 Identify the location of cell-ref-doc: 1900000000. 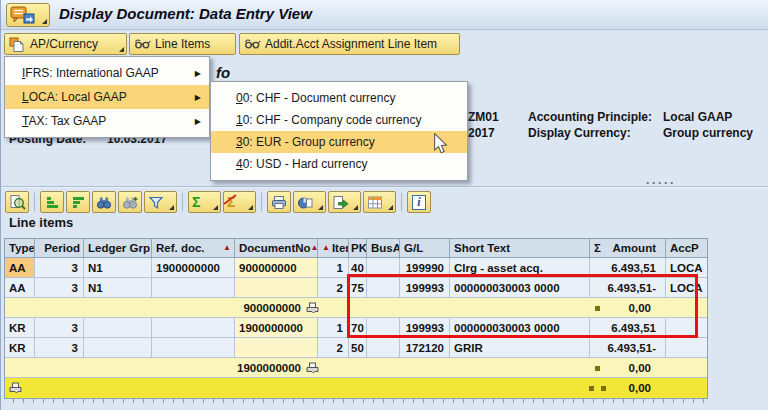
(194, 268).